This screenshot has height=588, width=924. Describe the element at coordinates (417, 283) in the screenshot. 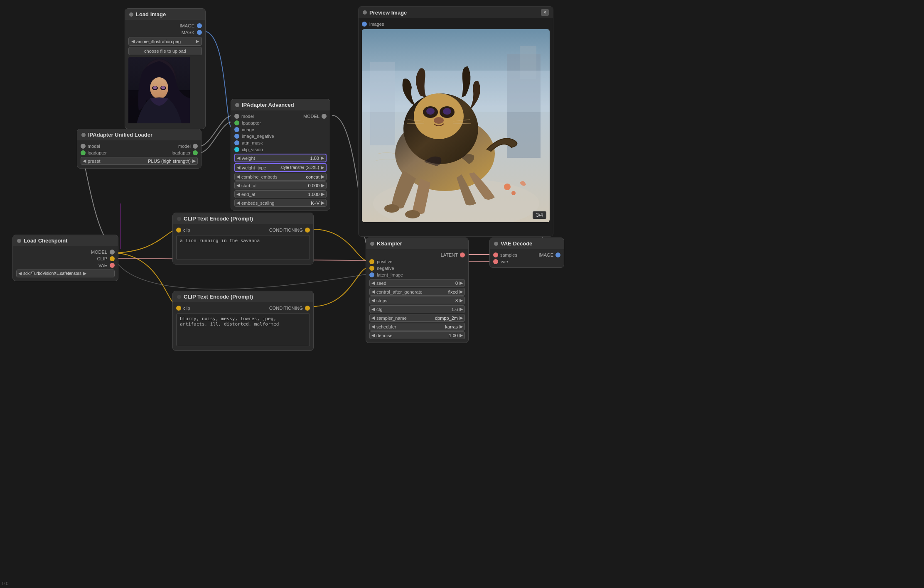

I see `seed-slider: ◀ seed 0 ▶` at that location.